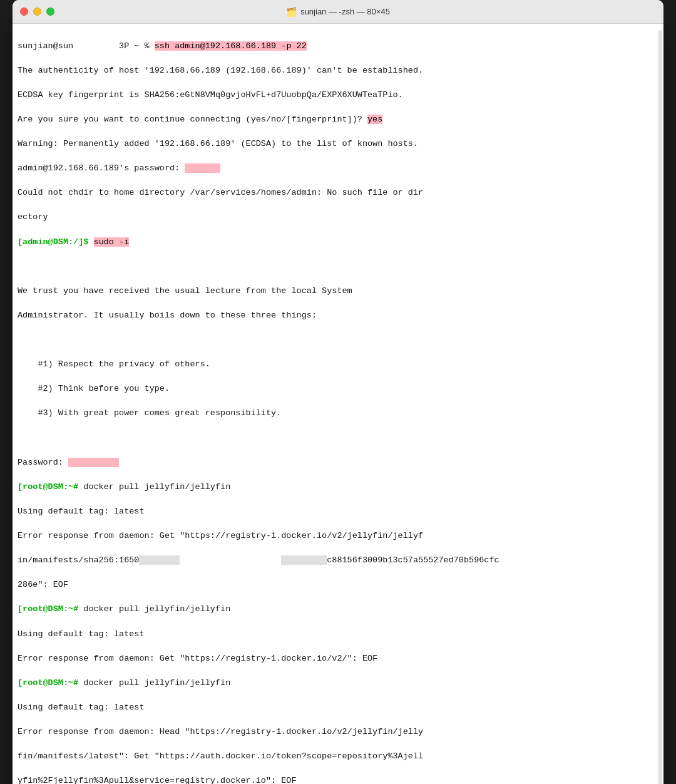 The width and height of the screenshot is (676, 784). I want to click on line-9: [admin@DSM:/]$ sudo -i, so click(338, 242).